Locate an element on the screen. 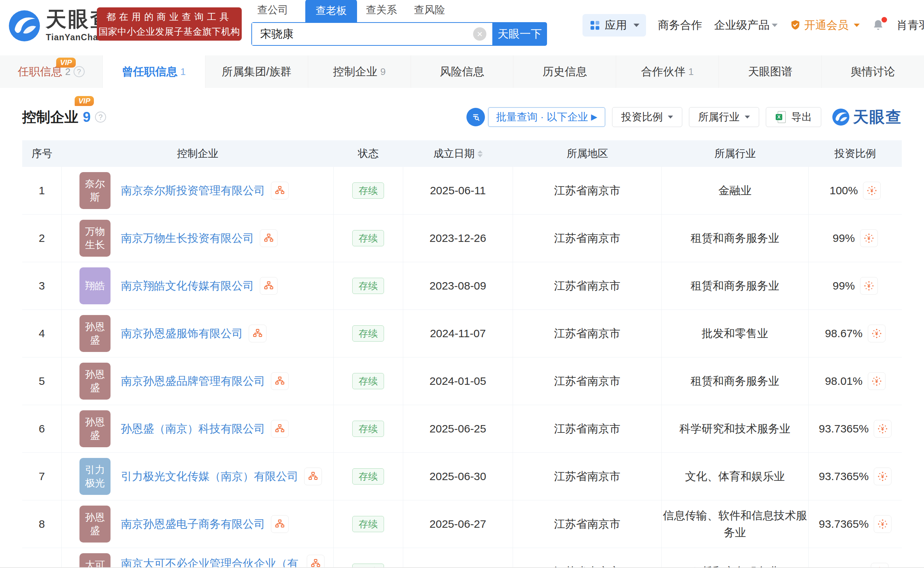 This screenshot has width=924, height=568. apps-label: 应用 is located at coordinates (616, 25).